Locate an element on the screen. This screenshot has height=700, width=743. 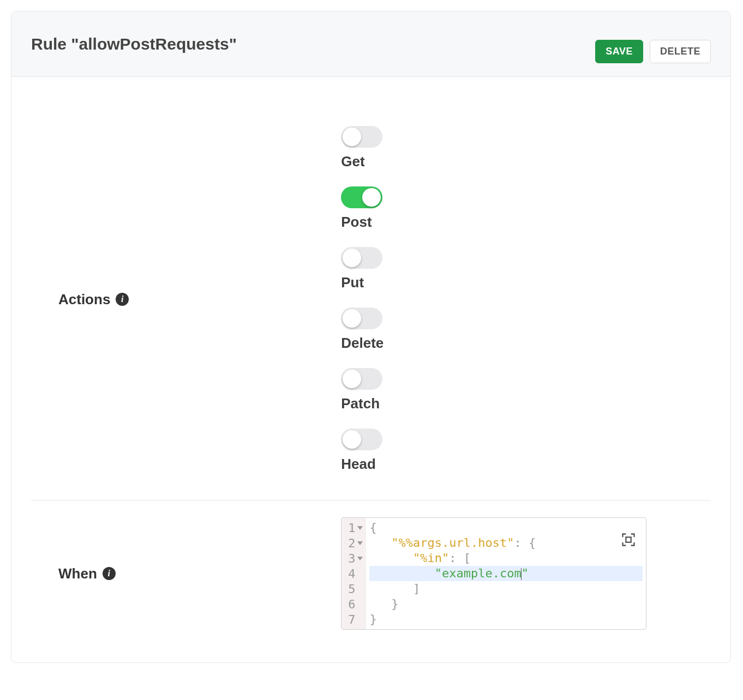
line-number: 6 is located at coordinates (351, 604).